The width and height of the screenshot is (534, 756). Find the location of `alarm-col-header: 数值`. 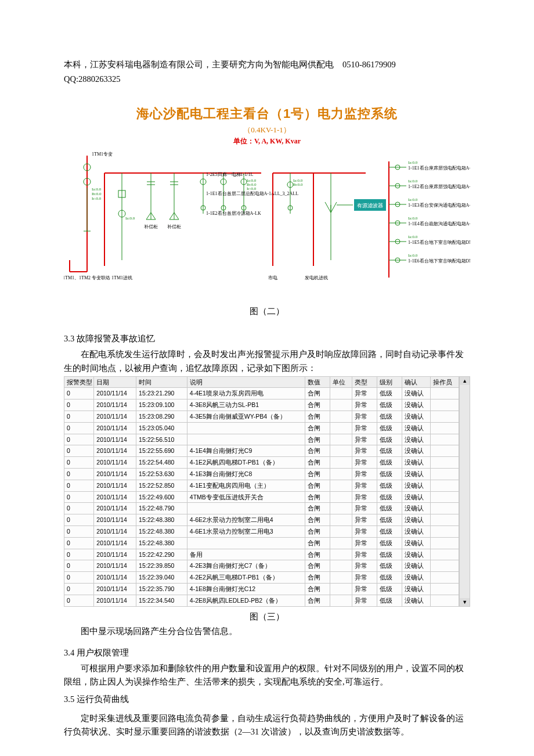

alarm-col-header: 数值 is located at coordinates (318, 382).